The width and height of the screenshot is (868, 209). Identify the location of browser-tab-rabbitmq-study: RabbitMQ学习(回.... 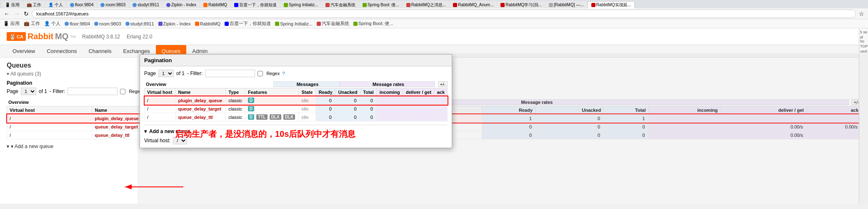
(521, 5).